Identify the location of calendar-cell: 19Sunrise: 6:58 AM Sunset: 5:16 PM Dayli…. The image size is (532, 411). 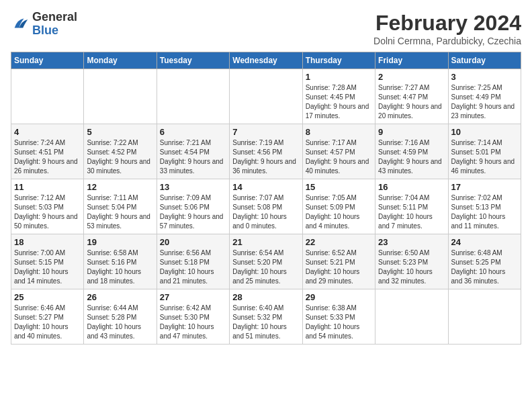
(120, 262).